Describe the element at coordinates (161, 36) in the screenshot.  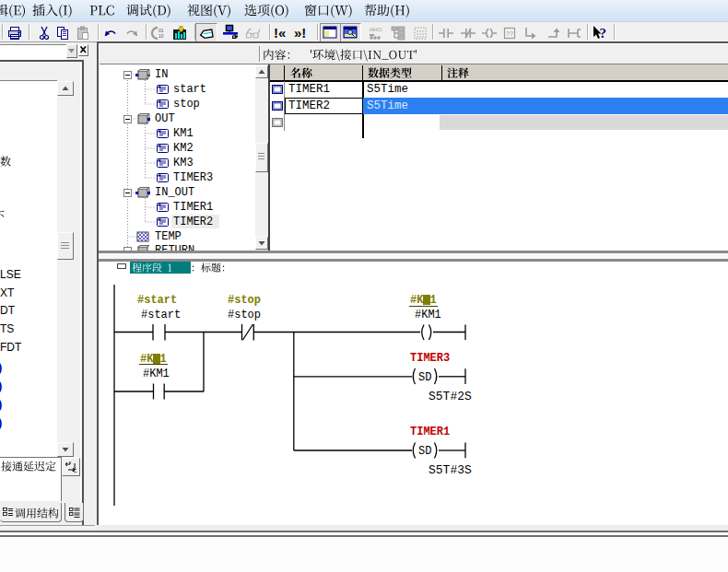
I see `svg-text: 10` at that location.